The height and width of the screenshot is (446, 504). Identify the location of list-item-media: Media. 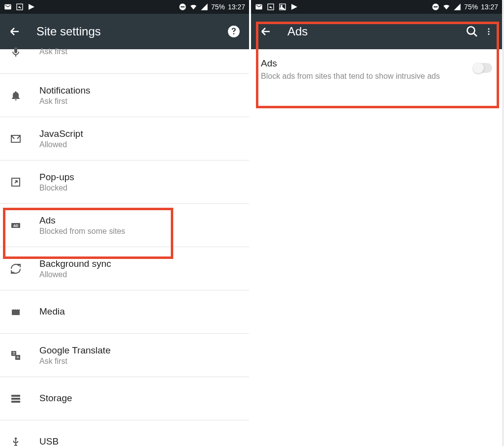
(125, 312).